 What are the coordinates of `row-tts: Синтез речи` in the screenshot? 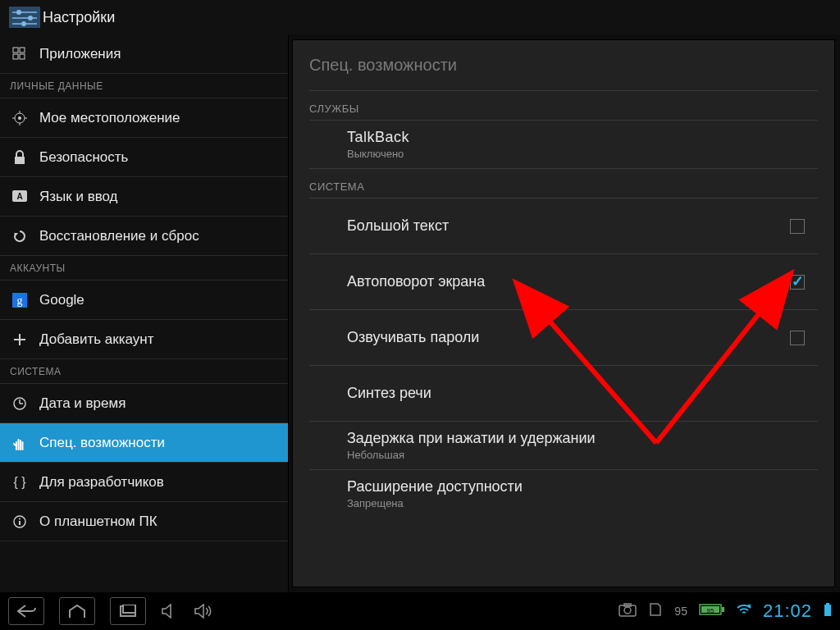 It's located at (564, 394).